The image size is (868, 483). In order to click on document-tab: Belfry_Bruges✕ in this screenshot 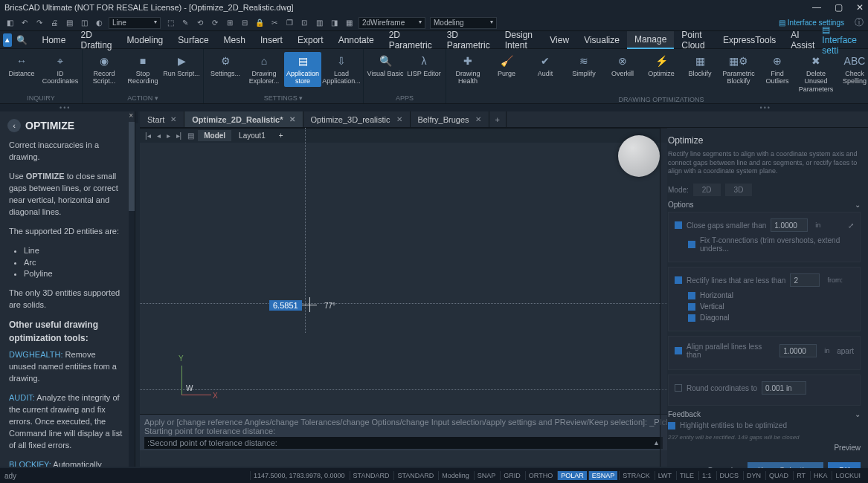, I will do `click(450, 119)`.